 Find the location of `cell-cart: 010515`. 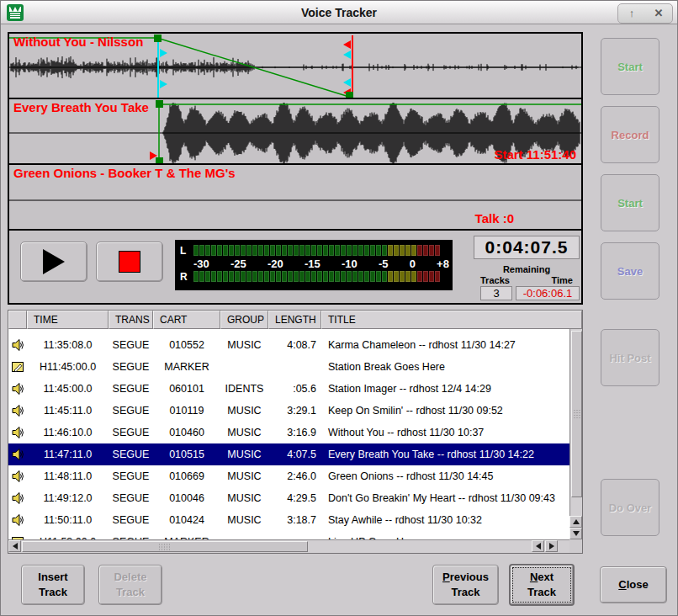

cell-cart: 010515 is located at coordinates (187, 454).